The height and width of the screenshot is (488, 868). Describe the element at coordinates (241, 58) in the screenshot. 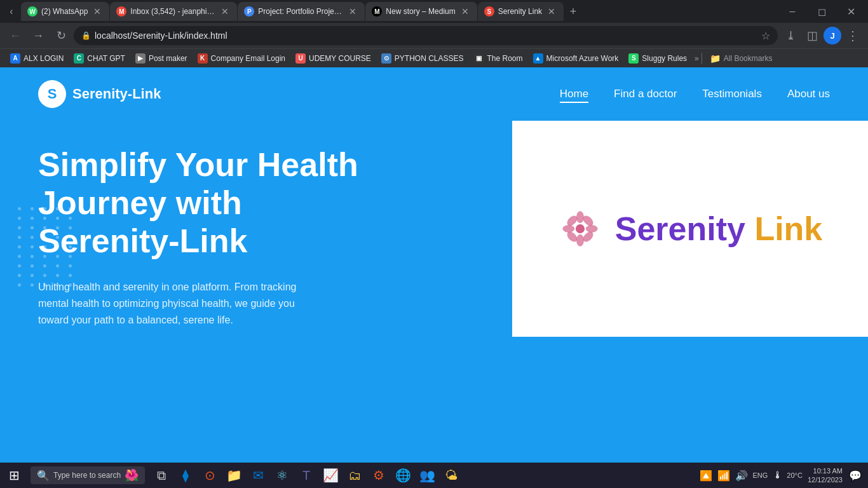

I see `bookmark-companyemail: K Company Email Login` at that location.